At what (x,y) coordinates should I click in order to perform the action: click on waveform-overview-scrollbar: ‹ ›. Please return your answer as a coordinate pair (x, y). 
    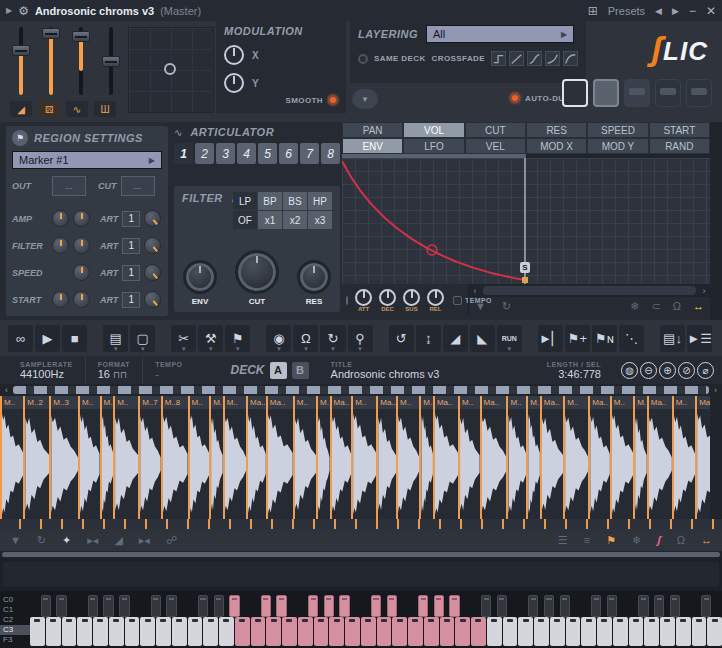
    Looking at the image, I should click on (361, 390).